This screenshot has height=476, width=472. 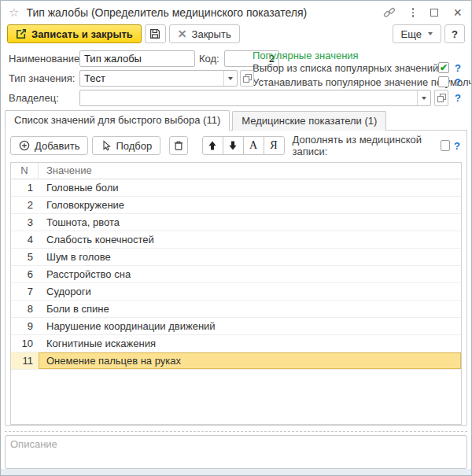 What do you see at coordinates (253, 146) in the screenshot?
I see `sort-ascending-label: А` at bounding box center [253, 146].